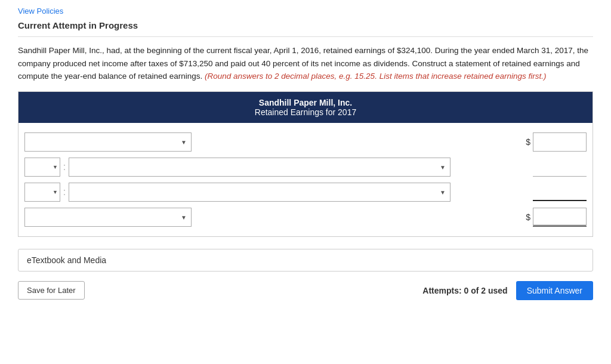 The image size is (611, 364). I want to click on form-row-3: :, so click(306, 192).